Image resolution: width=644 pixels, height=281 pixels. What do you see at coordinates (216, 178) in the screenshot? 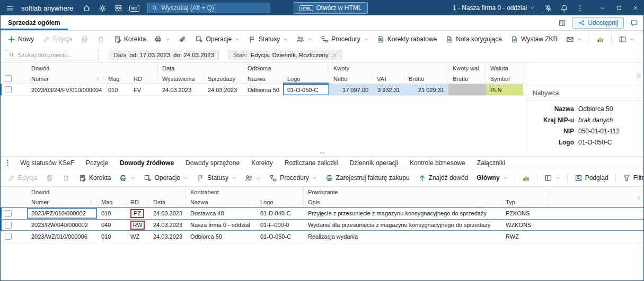
I see `statusy-button: Statusy` at bounding box center [216, 178].